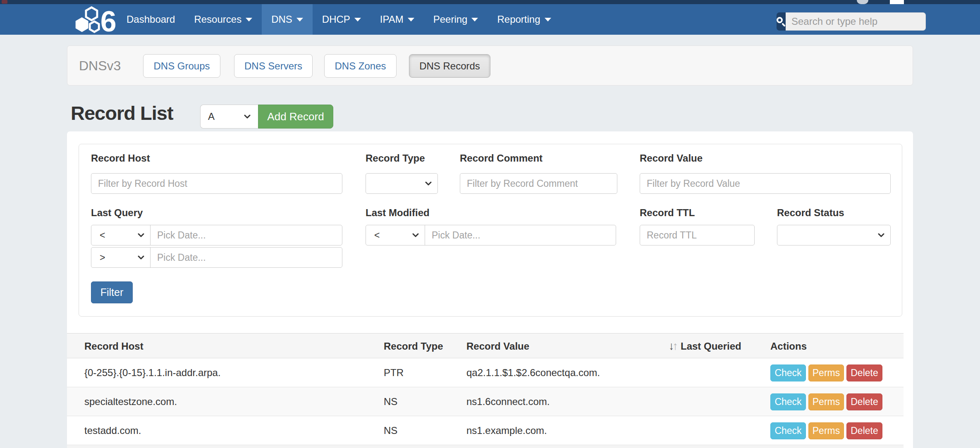 Image resolution: width=980 pixels, height=448 pixels. What do you see at coordinates (508, 402) in the screenshot?
I see `cell-record-value: ns1.6connect.com.` at bounding box center [508, 402].